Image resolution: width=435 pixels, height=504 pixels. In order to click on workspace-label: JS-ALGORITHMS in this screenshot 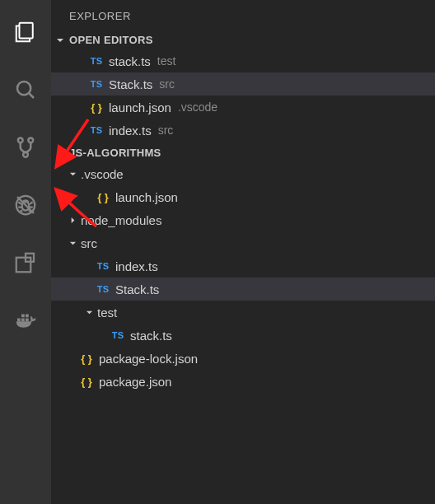, I will do `click(115, 153)`.